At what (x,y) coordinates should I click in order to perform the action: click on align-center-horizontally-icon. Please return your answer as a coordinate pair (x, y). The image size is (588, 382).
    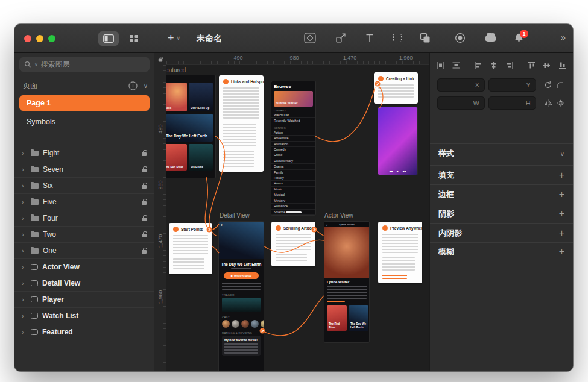
    Looking at the image, I should click on (493, 65).